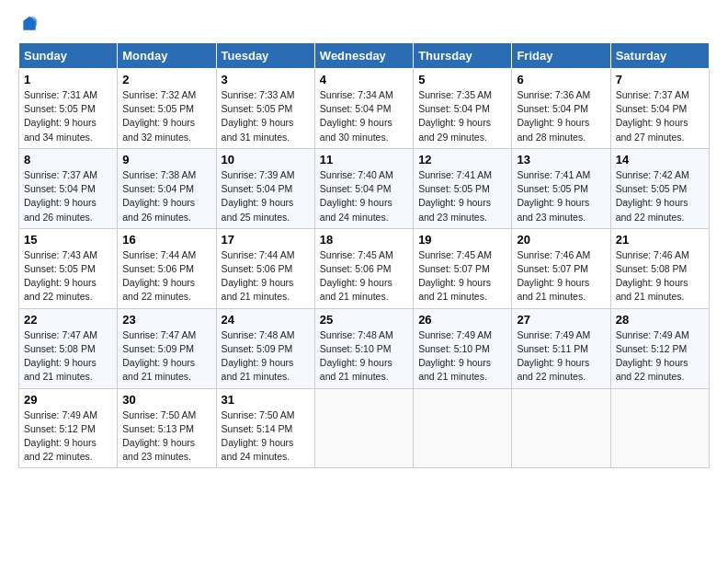  What do you see at coordinates (561, 348) in the screenshot?
I see `calendar-cell: 27 Sunrise: 7:49 AMSunset: 5:11 PMDaylig…` at bounding box center [561, 348].